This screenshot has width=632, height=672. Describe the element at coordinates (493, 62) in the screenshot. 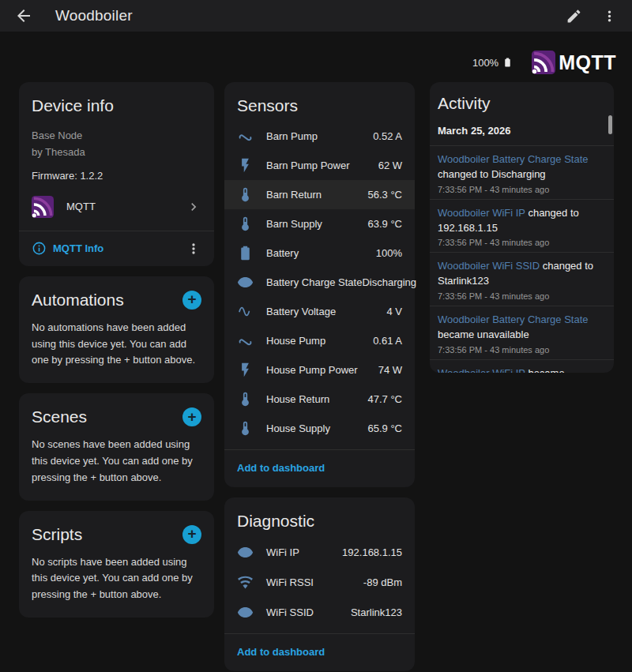

I see `battery-status-chip: 100%` at that location.